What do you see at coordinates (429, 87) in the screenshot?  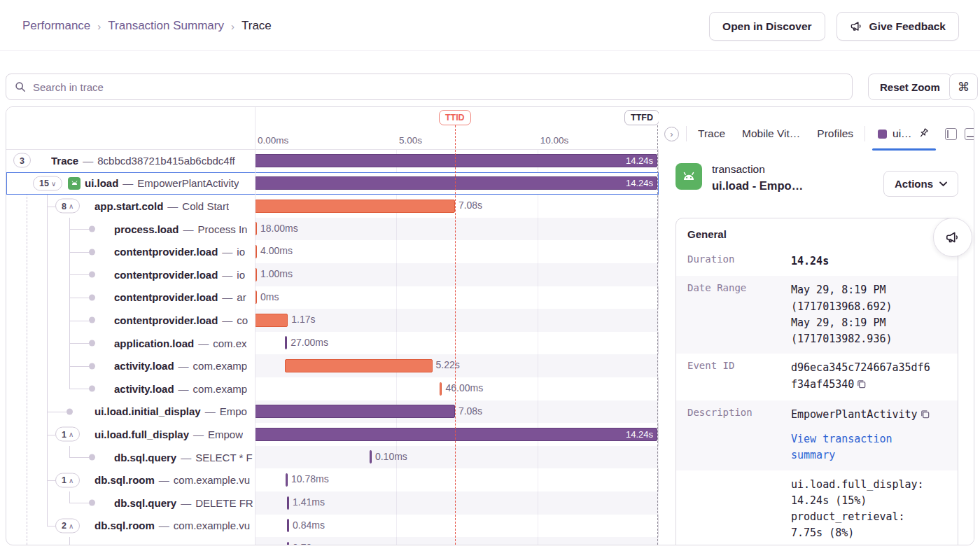 I see `search-in-trace-box` at bounding box center [429, 87].